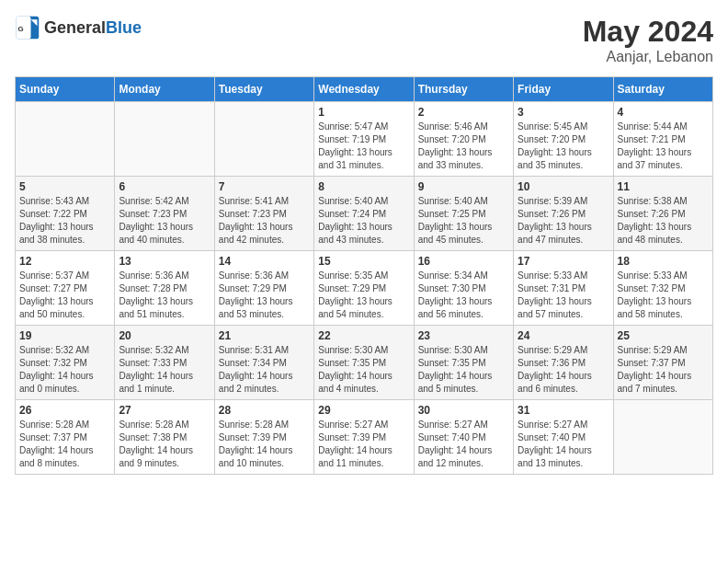  What do you see at coordinates (364, 410) in the screenshot?
I see `cell-date-number: 29` at bounding box center [364, 410].